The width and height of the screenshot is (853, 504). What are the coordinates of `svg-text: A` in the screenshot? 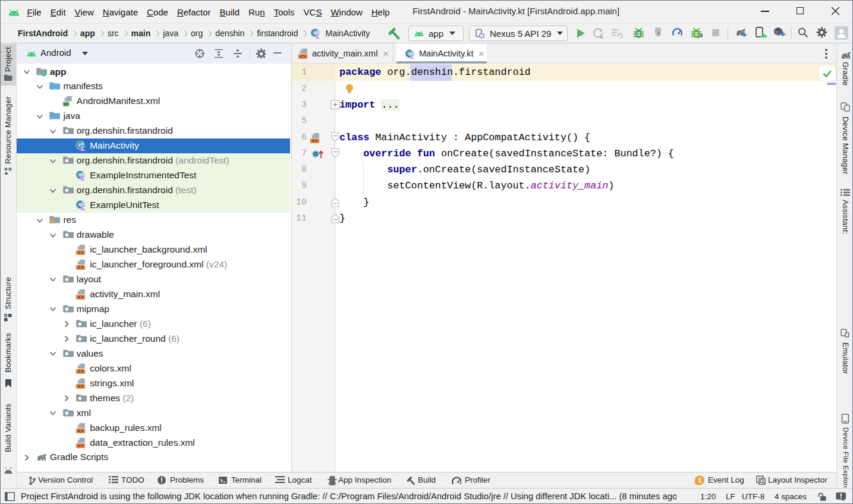 It's located at (602, 37).